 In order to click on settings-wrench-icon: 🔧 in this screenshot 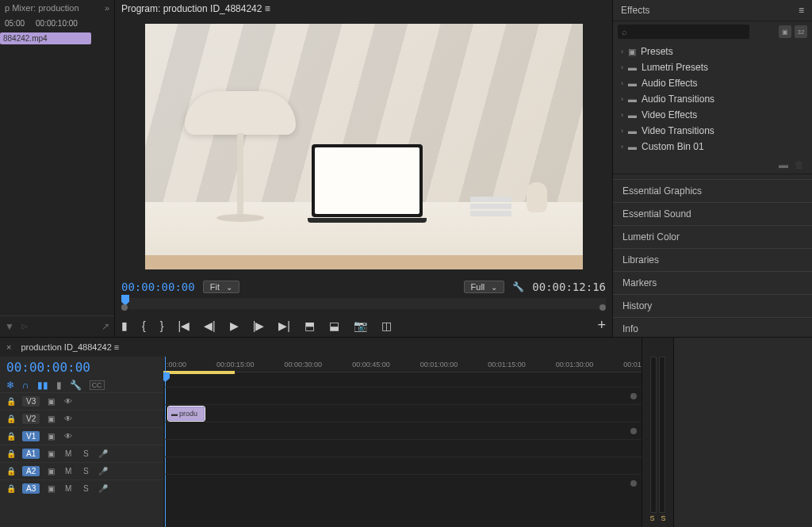, I will do `click(76, 385)`.